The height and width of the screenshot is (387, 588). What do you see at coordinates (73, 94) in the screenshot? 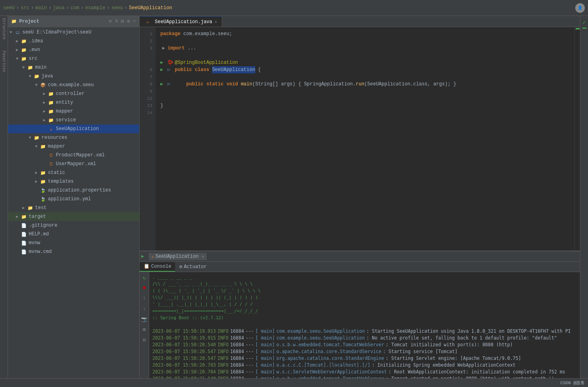
I see `tree-item-controller: ▶ 📁 controller` at bounding box center [73, 94].